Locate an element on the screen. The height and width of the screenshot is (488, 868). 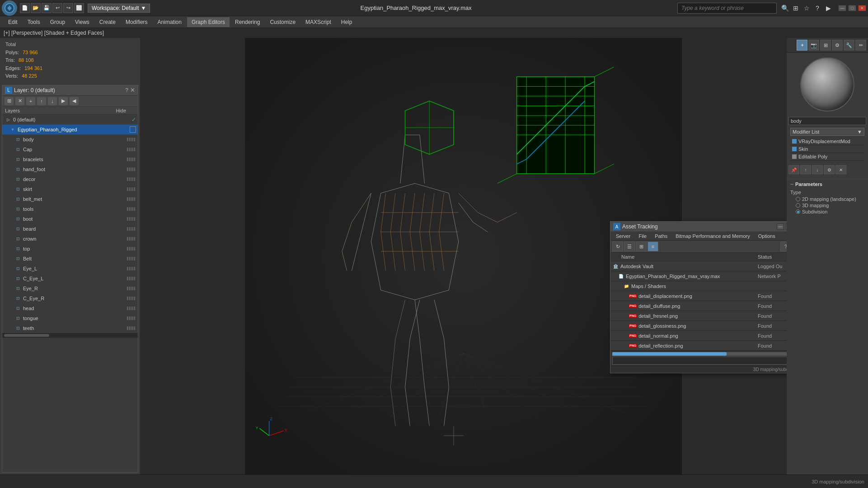
menu-help: Help is located at coordinates (347, 22).